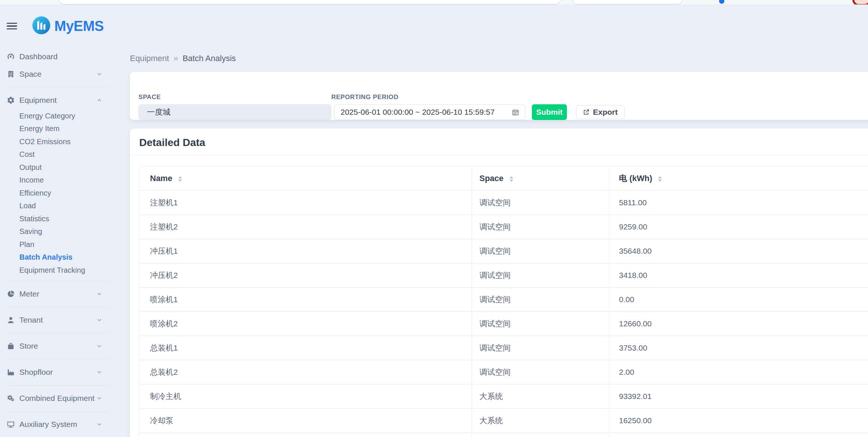 The height and width of the screenshot is (437, 868). Describe the element at coordinates (56, 180) in the screenshot. I see `sidebar-subitem-income: Income` at that location.